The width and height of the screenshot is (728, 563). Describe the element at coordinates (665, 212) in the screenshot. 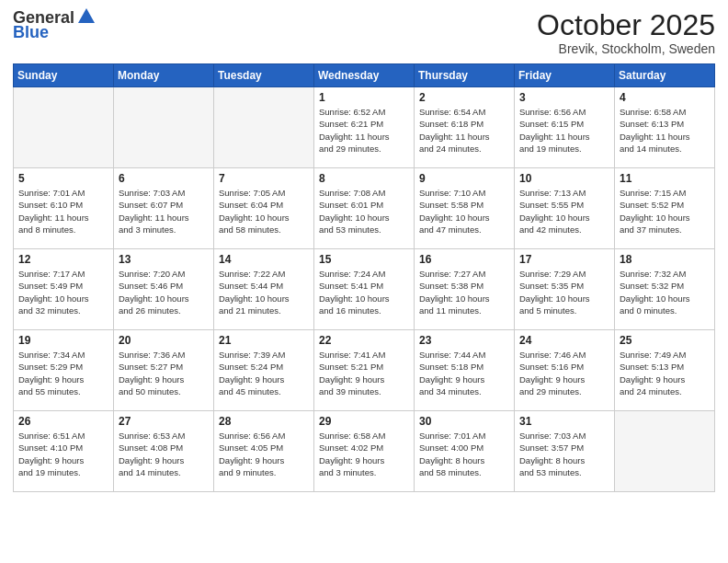

I see `day-info: Sunrise: 7:15 AM Sunset: 5:52 PM Dayligh…` at that location.